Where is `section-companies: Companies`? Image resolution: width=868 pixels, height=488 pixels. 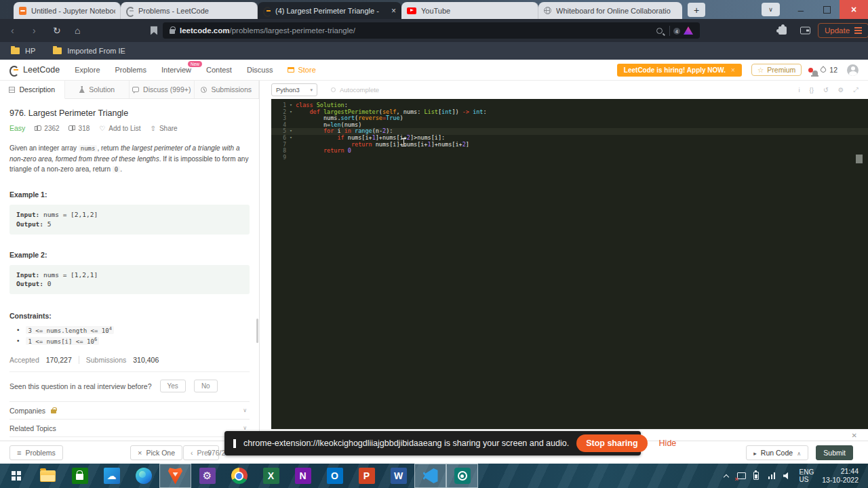
section-companies: Companies is located at coordinates (130, 410).